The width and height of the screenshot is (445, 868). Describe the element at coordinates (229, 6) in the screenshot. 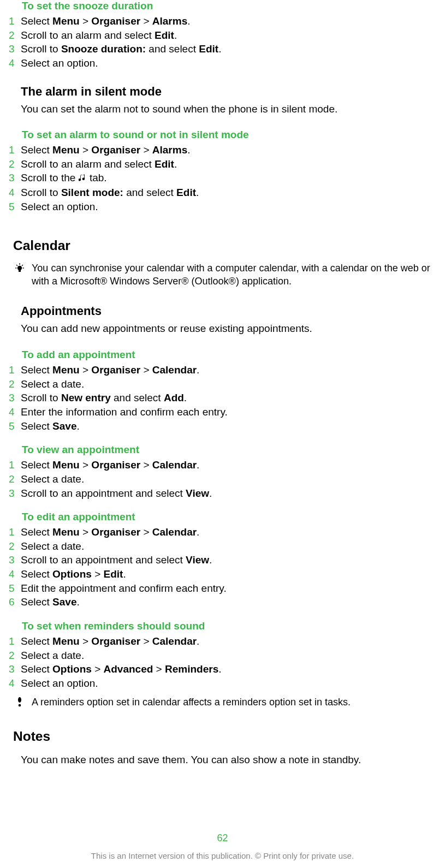

I see `heading-snooze: To set the snooze duration` at that location.